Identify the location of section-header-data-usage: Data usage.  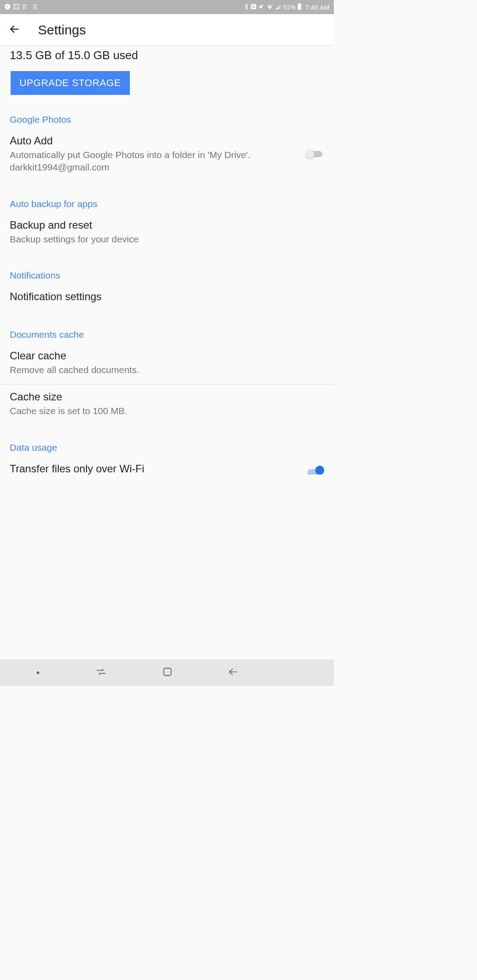
(167, 446).